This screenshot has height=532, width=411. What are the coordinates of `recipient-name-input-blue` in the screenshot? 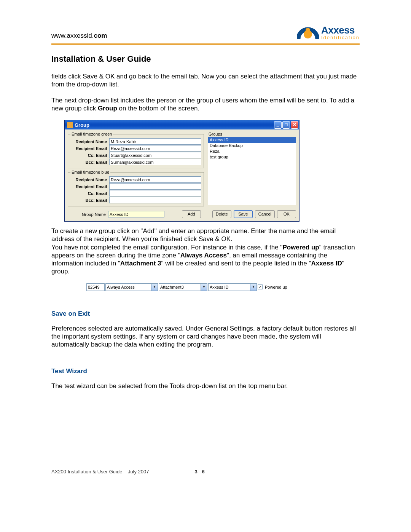 It's located at (155, 180).